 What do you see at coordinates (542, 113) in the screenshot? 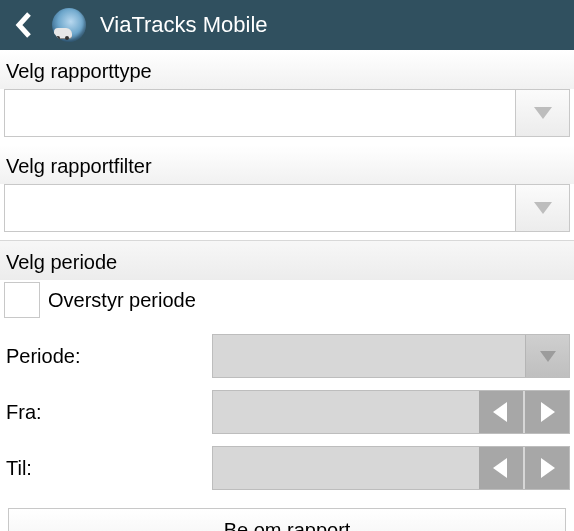
I see `report-type-dropdown-arrow` at bounding box center [542, 113].